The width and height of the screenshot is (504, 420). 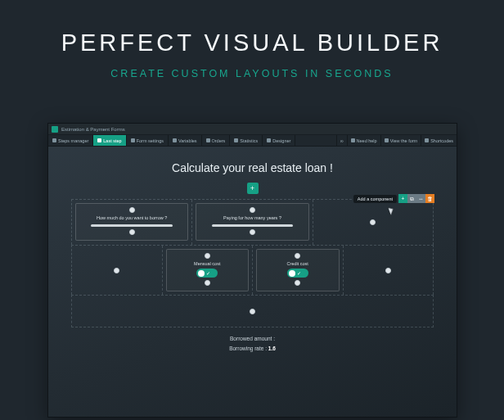 I want to click on component-toggle-credit: Credit cost ✓, so click(x=298, y=270).